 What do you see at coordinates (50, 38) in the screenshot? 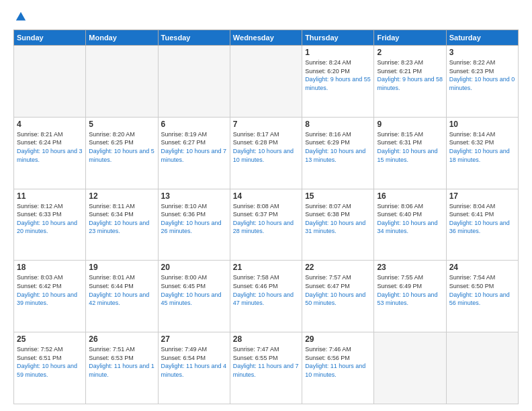
I see `weekday-sunday: Sunday` at bounding box center [50, 38].